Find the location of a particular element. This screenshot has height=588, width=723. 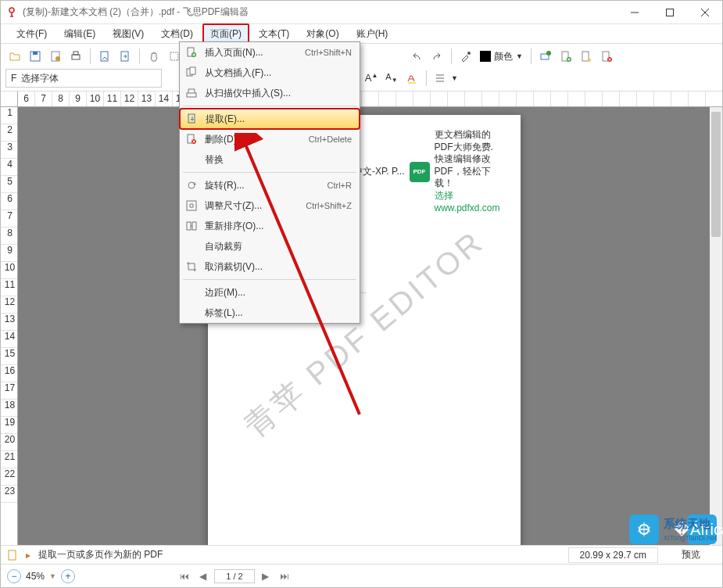

page-menu-dropdown: 插入页面(N)...Ctrl+Shift+N从文档插入(F)...从扫描仪中插入… is located at coordinates (270, 183).